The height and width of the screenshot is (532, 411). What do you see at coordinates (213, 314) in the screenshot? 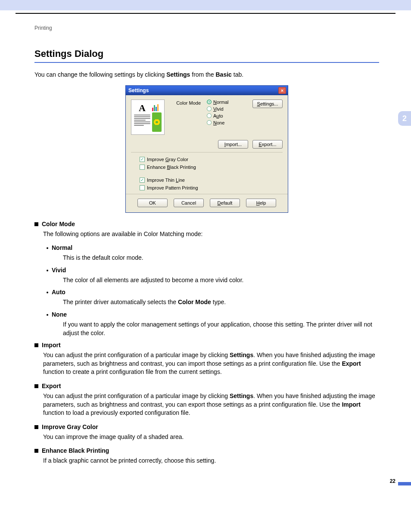
I see `item-none: None` at bounding box center [213, 314].